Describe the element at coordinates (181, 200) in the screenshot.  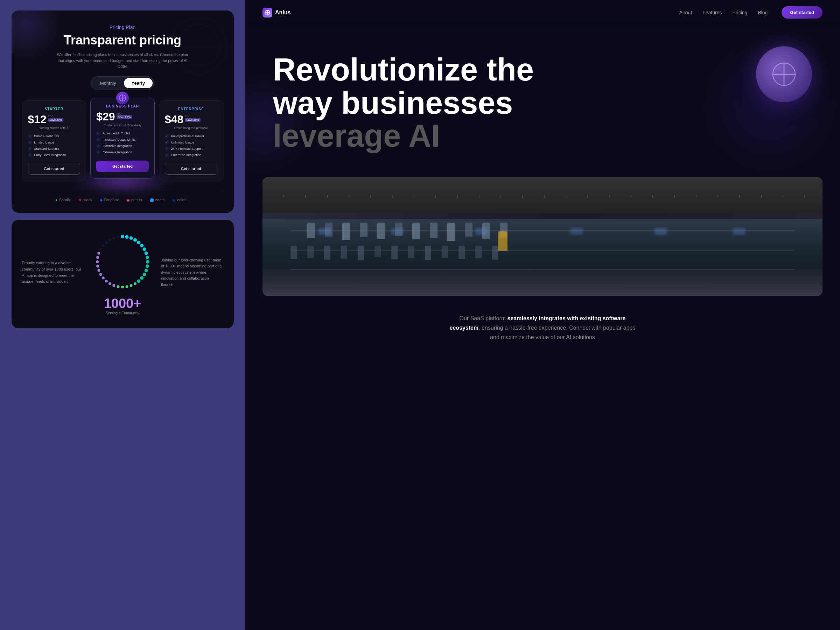
I see `brand-coinbase: ◎ coinb...` at that location.